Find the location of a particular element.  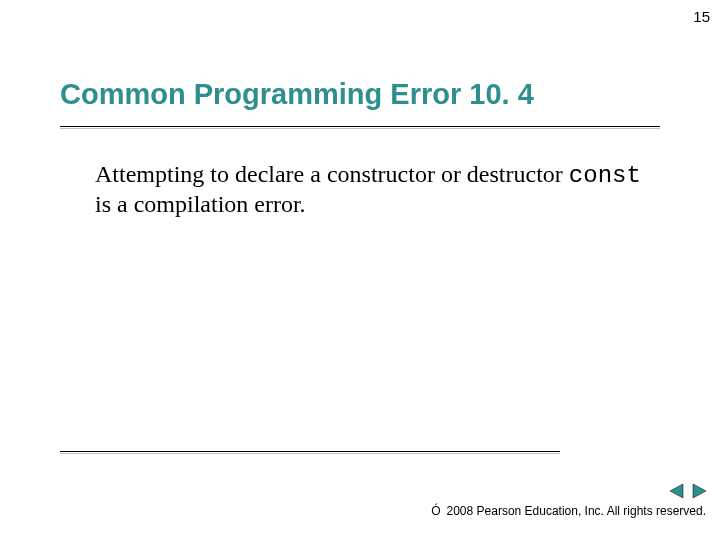

page-number: 15 is located at coordinates (702, 16).